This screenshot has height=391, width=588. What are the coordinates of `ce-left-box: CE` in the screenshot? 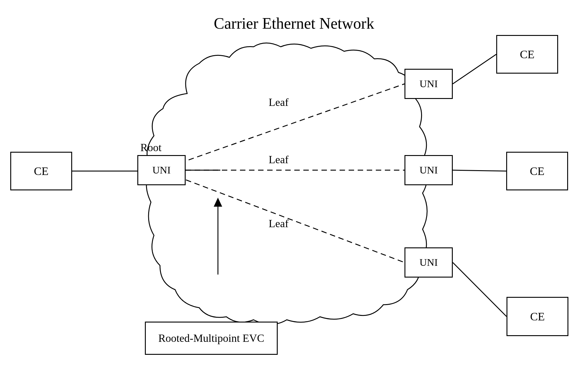 It's located at (41, 171).